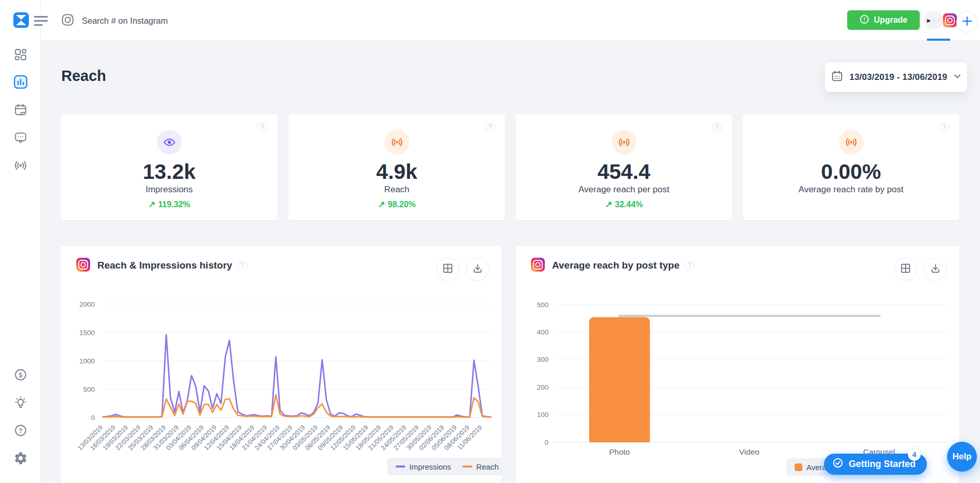  I want to click on legend-item-reach: Reach, so click(480, 467).